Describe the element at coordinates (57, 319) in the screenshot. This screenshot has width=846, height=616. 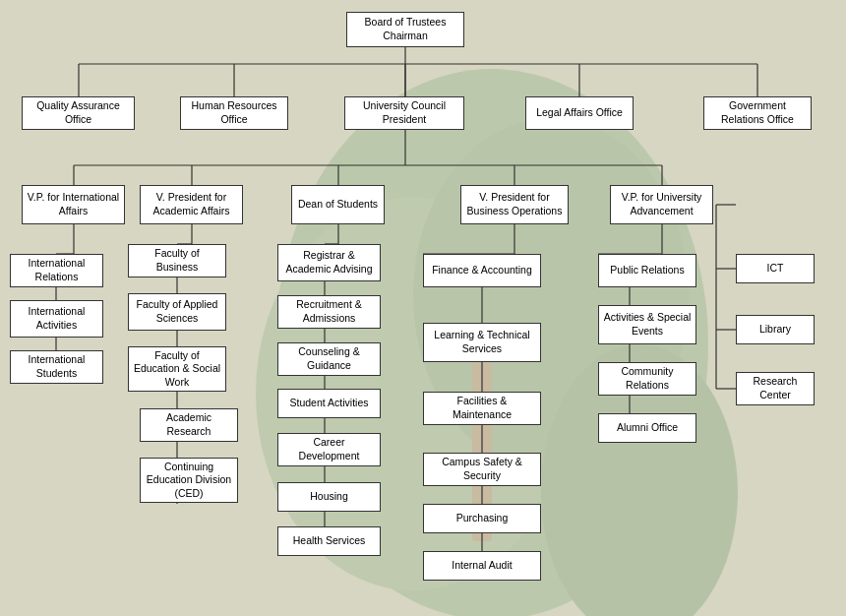
I see `org-node-intl_act: International Activities` at that location.